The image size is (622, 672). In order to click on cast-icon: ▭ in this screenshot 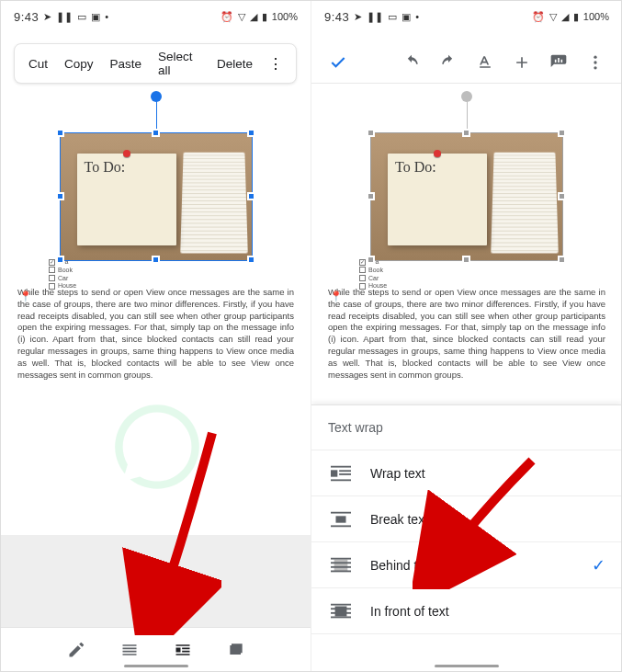, I will do `click(82, 17)`.